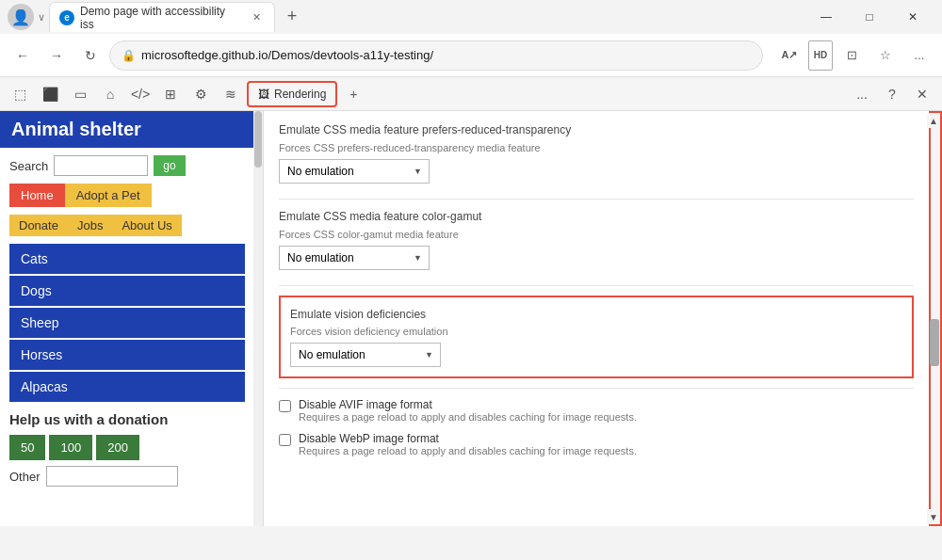 Image resolution: width=942 pixels, height=560 pixels. What do you see at coordinates (57, 56) in the screenshot?
I see `forward-button: →` at bounding box center [57, 56].